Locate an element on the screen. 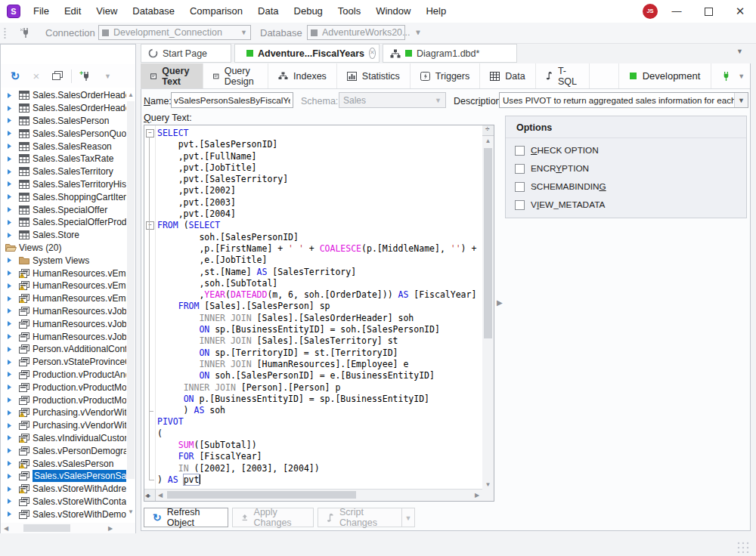 This screenshot has width=756, height=556. editor-horizontal-scrollbar: ◀ ▶ is located at coordinates (313, 495).